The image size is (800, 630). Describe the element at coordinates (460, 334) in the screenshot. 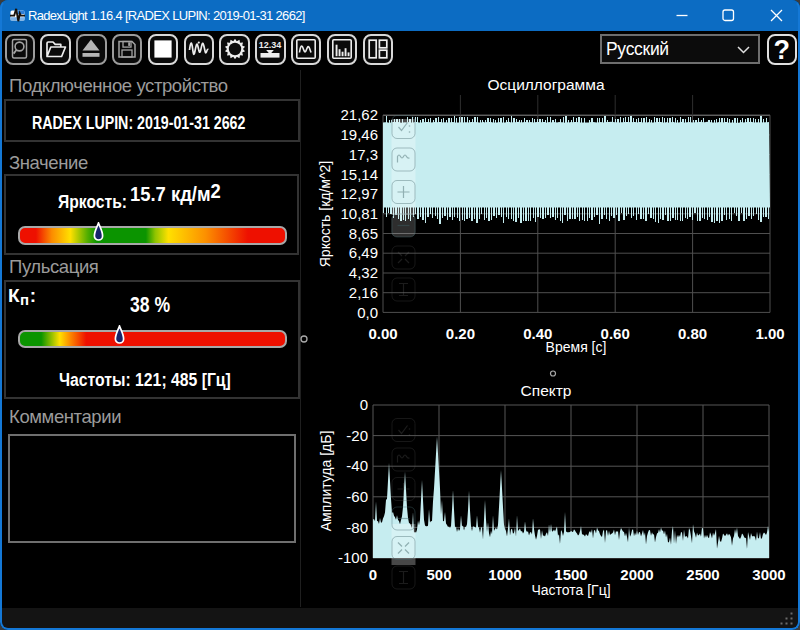

I see `svg-text: 0.20` at that location.